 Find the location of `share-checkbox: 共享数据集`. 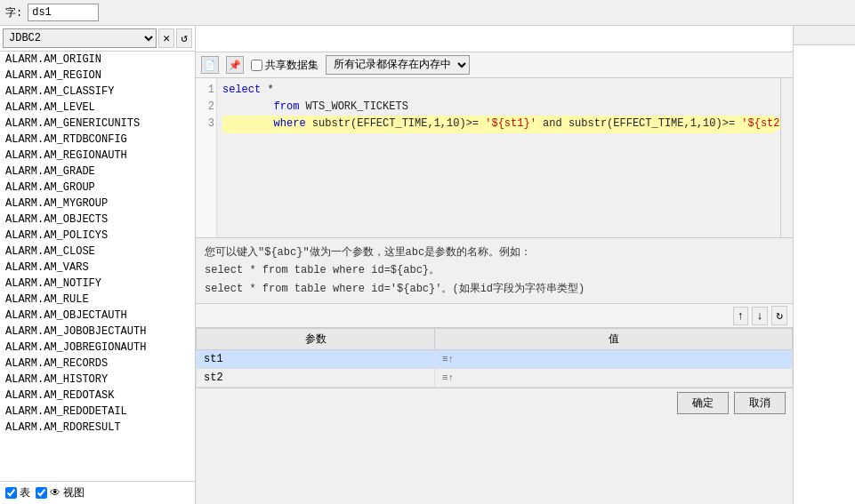

share-checkbox: 共享数据集 is located at coordinates (285, 66).